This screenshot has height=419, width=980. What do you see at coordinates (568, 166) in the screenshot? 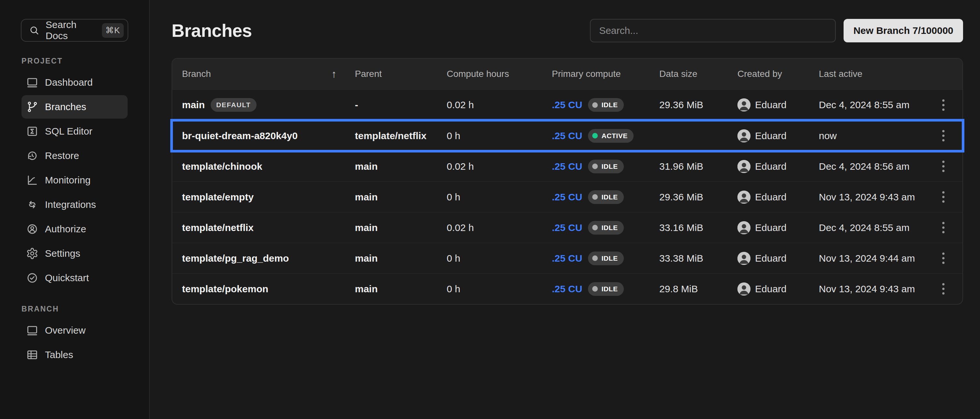
I see `branch-row-template/chinook: template/chinookmain0.02 h.25 CUIDLE31.9…` at bounding box center [568, 166].